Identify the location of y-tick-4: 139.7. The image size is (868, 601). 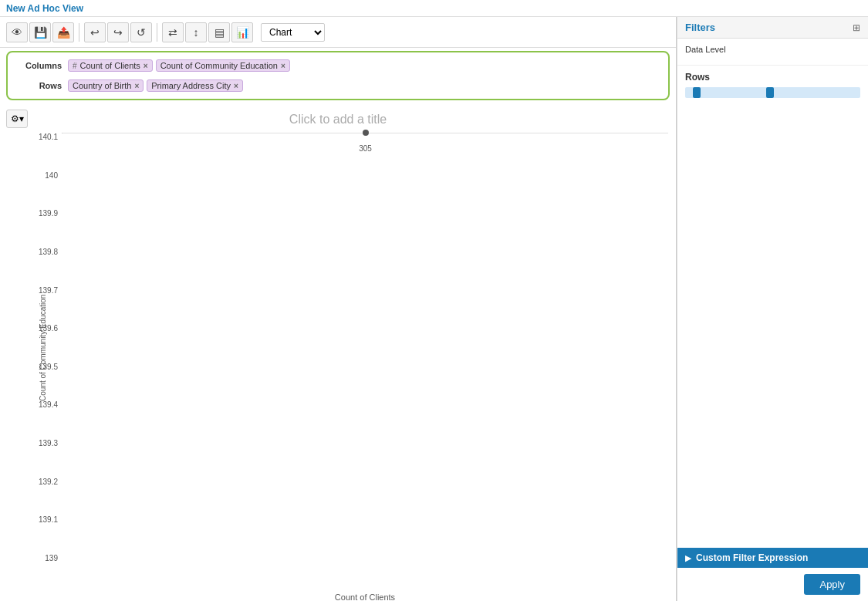
(44, 290).